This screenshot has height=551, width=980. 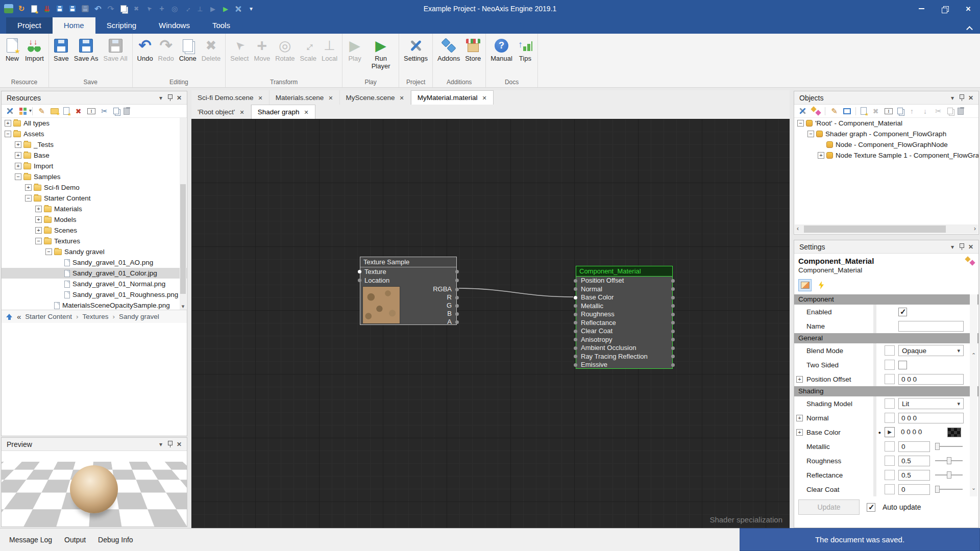 I want to click on scroll-down-icon: ⌄, so click(x=974, y=488).